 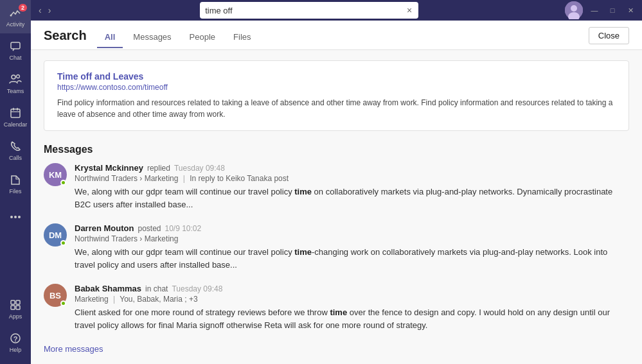 What do you see at coordinates (15, 125) in the screenshot?
I see `calendar-label: Calendar` at bounding box center [15, 125].